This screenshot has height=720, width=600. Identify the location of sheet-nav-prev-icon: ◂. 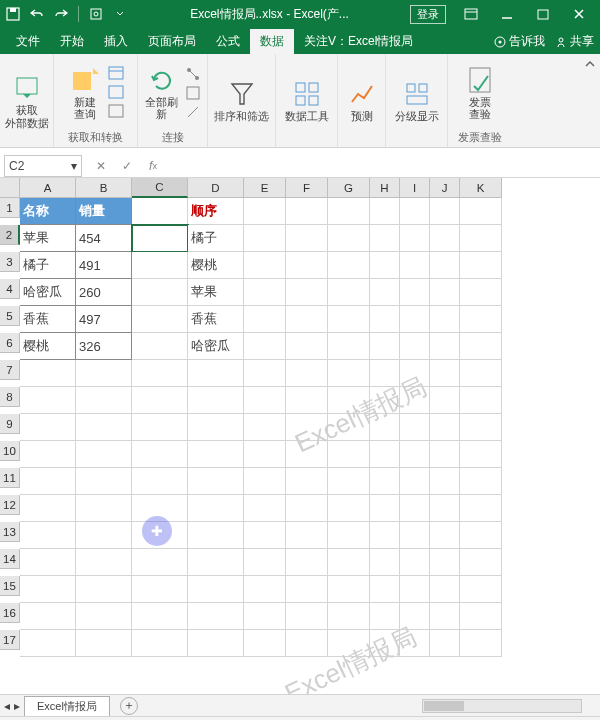
(7, 706).